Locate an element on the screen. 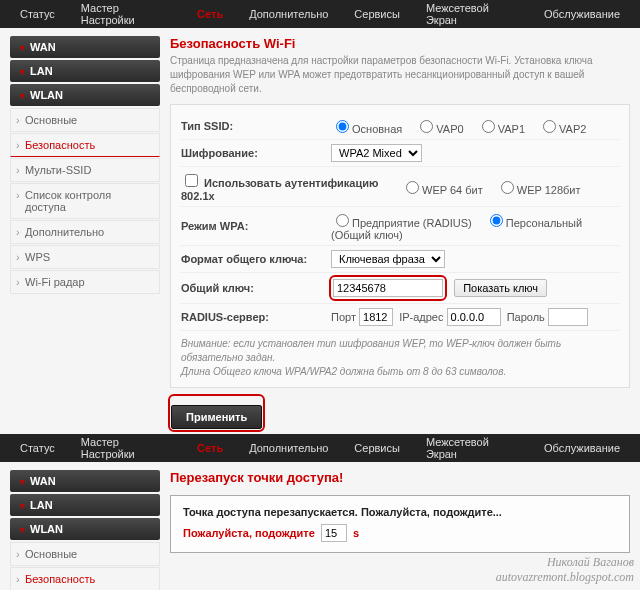 This screenshot has width=640, height=590. sidebar-sub-3: Список контроля доступа is located at coordinates (85, 201).